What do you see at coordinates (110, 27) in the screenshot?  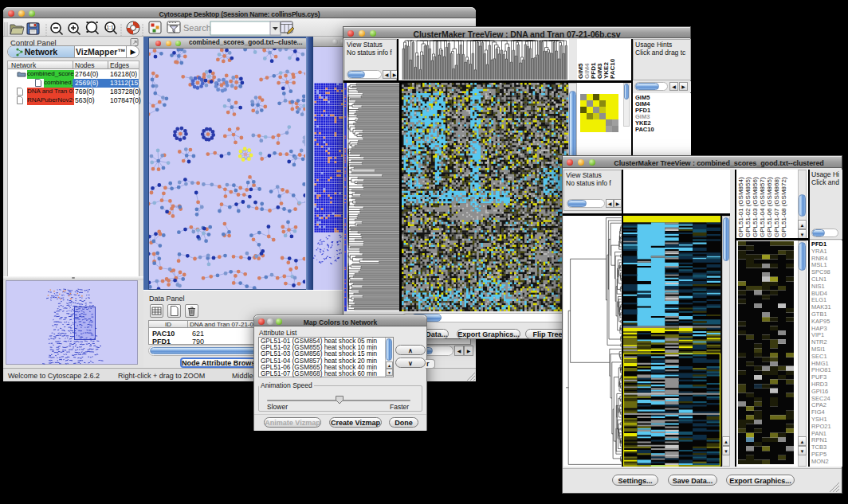 I see `svg-text: 1:1` at bounding box center [110, 27].